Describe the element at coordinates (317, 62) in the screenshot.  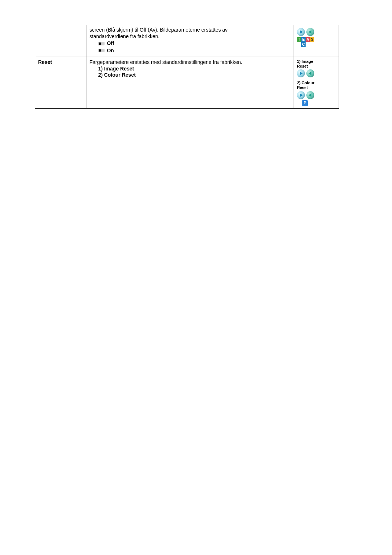
I see `row2-side-label1a: 1) Image` at that location.